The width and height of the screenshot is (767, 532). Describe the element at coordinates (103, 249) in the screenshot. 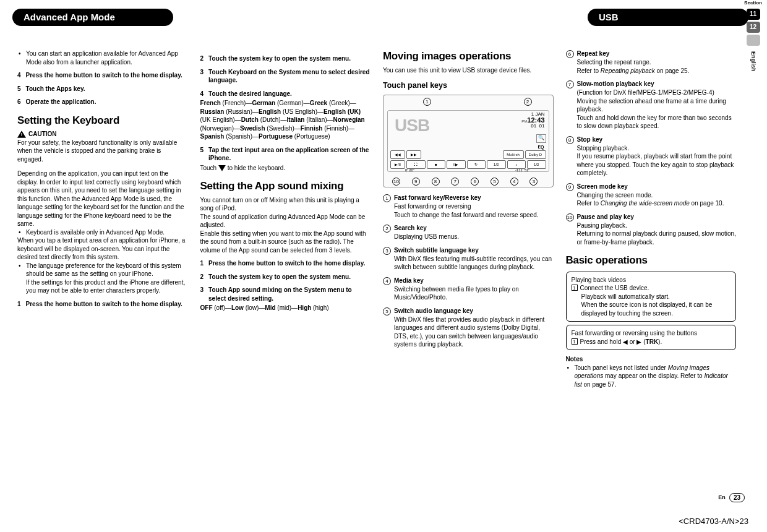

I see `c1-para2: When you tap a text input area of an app…` at that location.